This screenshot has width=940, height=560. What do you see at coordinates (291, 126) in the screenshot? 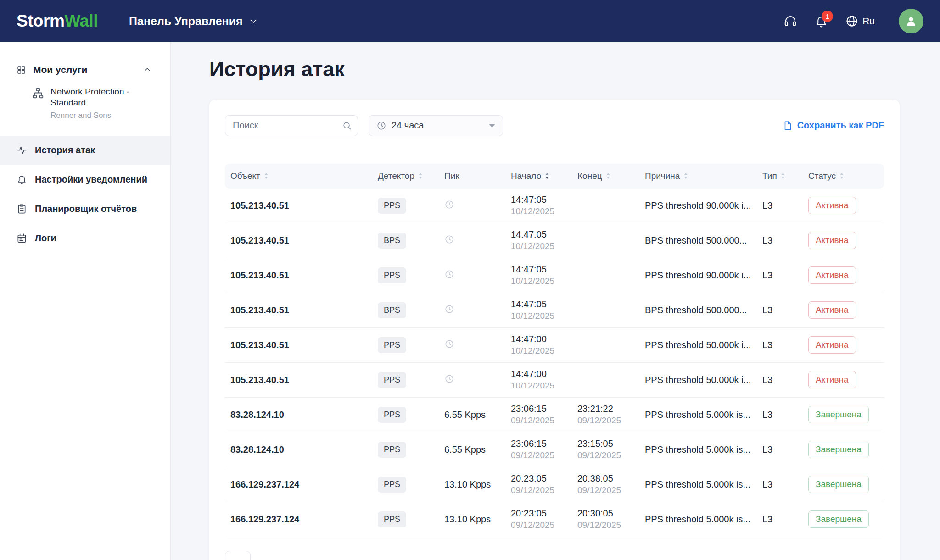
I see `search-box` at bounding box center [291, 126].